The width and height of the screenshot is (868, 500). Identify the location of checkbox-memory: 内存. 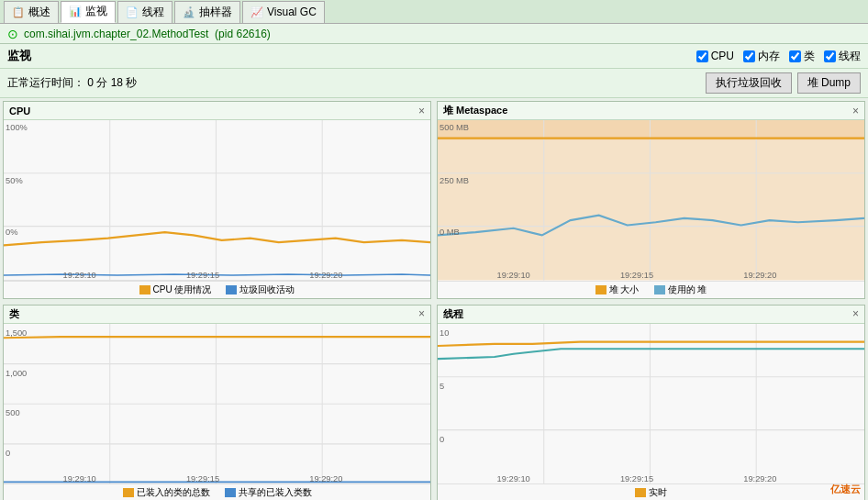
(762, 57).